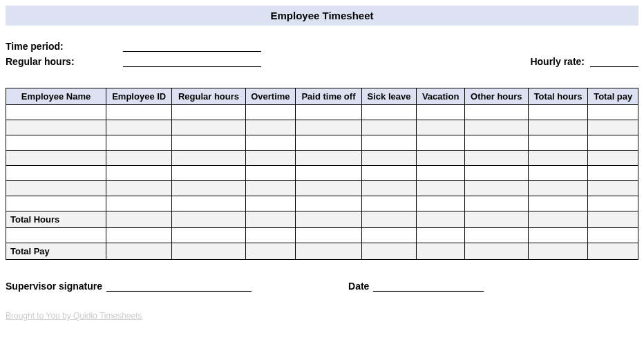 Image resolution: width=644 pixels, height=358 pixels. What do you see at coordinates (361, 286) in the screenshot?
I see `date-label: Date` at bounding box center [361, 286].